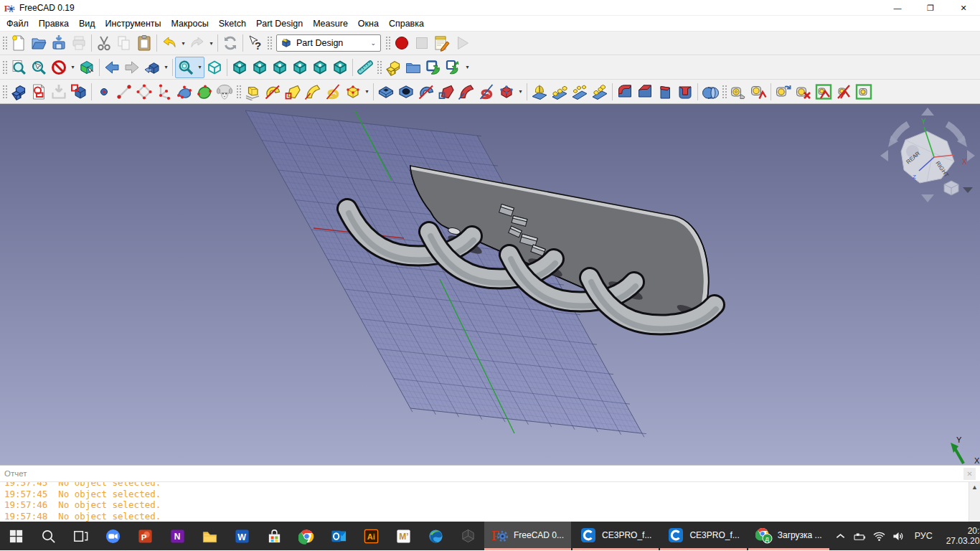 The image size is (980, 551). What do you see at coordinates (466, 92) in the screenshot?
I see `subtractive-pipe-button` at bounding box center [466, 92].